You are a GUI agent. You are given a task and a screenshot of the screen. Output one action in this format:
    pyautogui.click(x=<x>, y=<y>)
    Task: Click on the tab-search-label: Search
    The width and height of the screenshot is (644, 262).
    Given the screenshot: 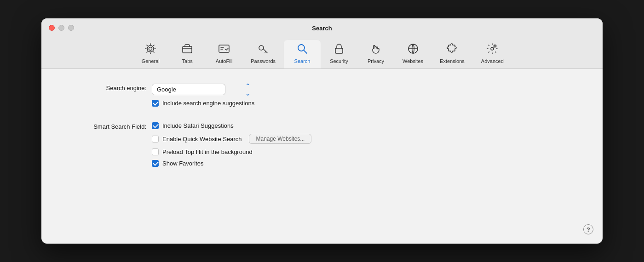 What is the action you would take?
    pyautogui.click(x=303, y=61)
    